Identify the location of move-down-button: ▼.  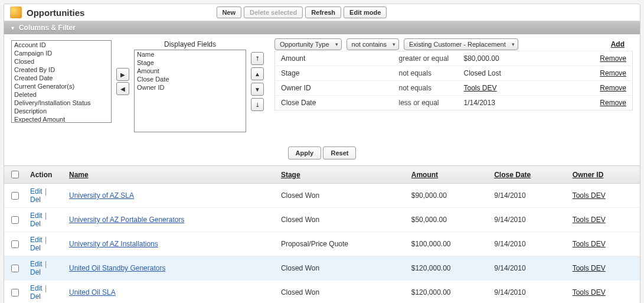
(257, 89).